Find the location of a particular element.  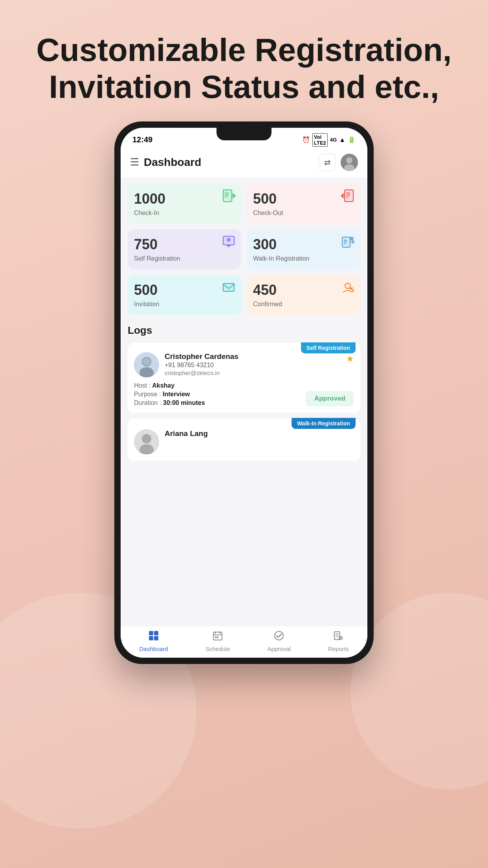

duration-value: 30:00 minutes is located at coordinates (184, 403).